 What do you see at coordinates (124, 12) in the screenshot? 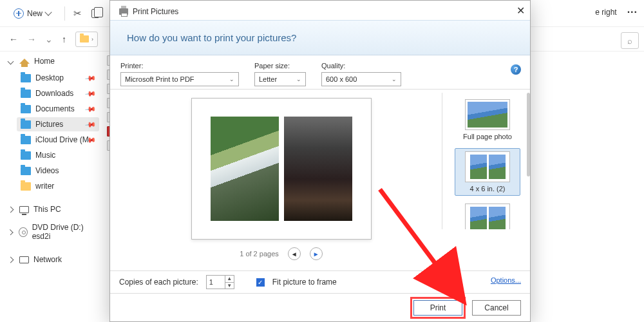
I see `printer-icon` at bounding box center [124, 12].